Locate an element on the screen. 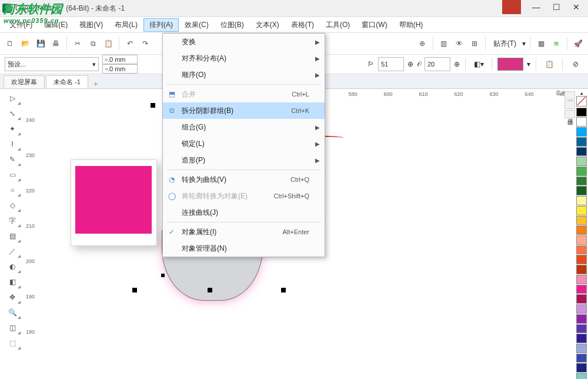  menu-item: ✓对象属性(I)Alt+Enter is located at coordinates (243, 232).